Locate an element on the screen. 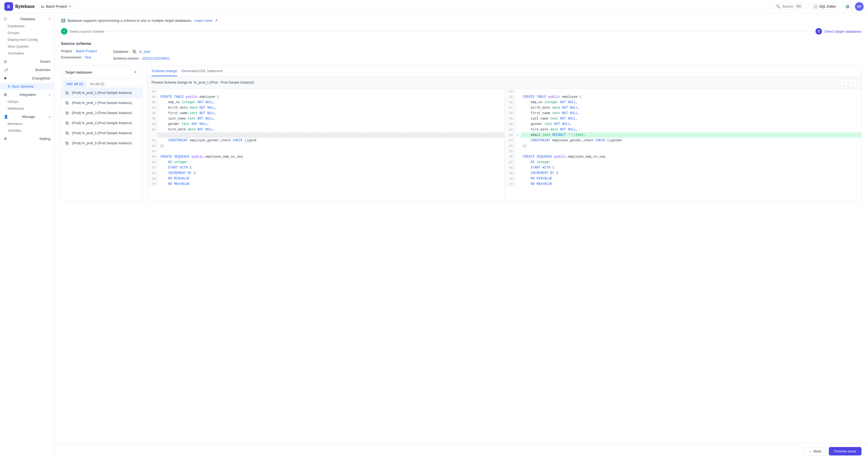 The width and height of the screenshot is (868, 459). add-database-button: + is located at coordinates (135, 72).